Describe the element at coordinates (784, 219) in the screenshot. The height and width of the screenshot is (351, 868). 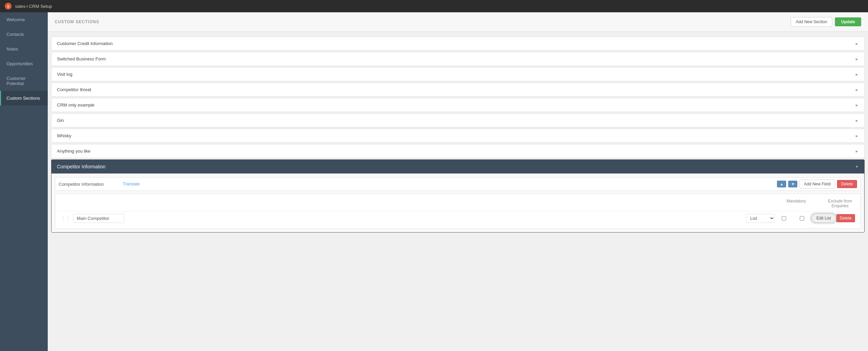
I see `mandatory-checkbox` at that location.